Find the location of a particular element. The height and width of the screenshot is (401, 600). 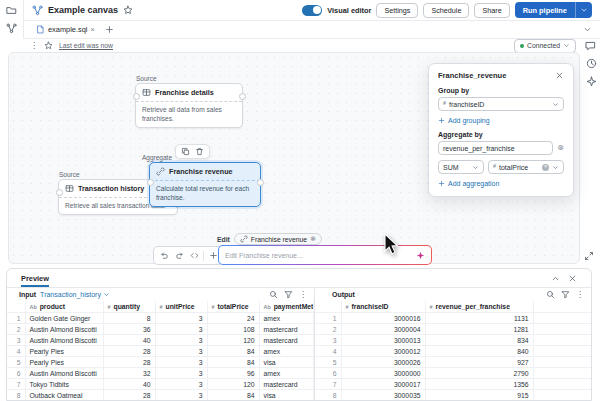

clear-column-icon: × is located at coordinates (546, 168).